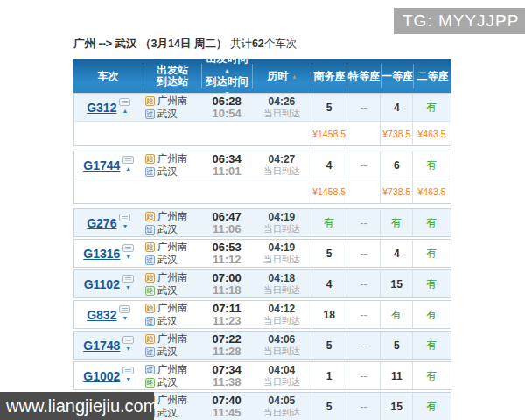 This screenshot has height=420, width=525. What do you see at coordinates (228, 70) in the screenshot?
I see `sort-asc-icon: ▲` at bounding box center [228, 70].